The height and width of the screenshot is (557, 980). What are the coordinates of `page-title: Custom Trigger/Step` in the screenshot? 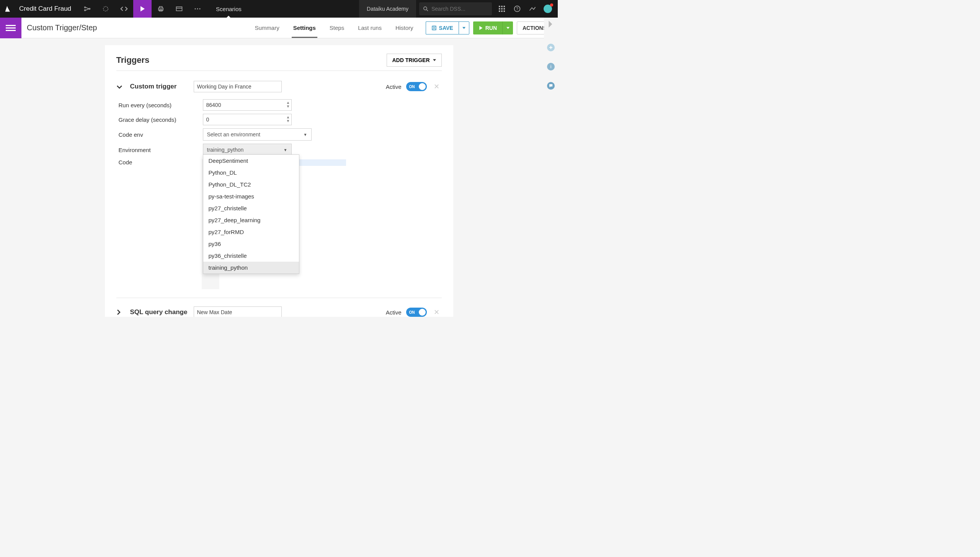 It's located at (59, 28).